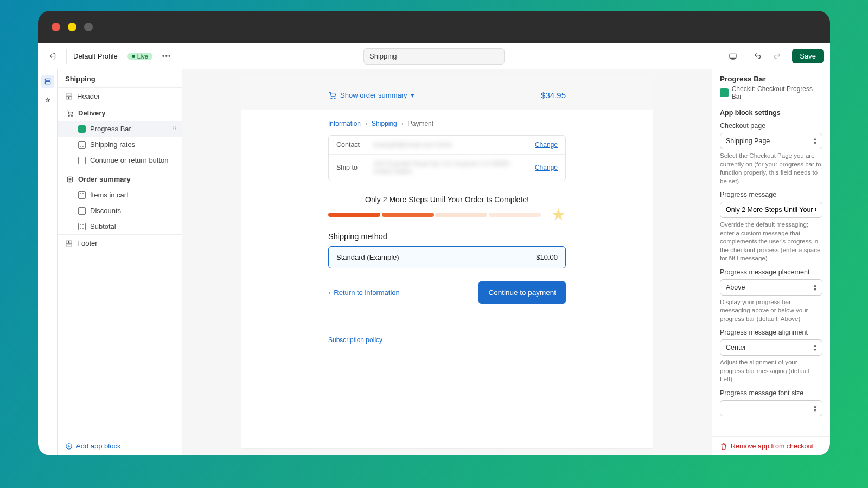 This screenshot has width=868, height=488. Describe the element at coordinates (364, 293) in the screenshot. I see `return-to-information-link: ‹ Return to information` at that location.